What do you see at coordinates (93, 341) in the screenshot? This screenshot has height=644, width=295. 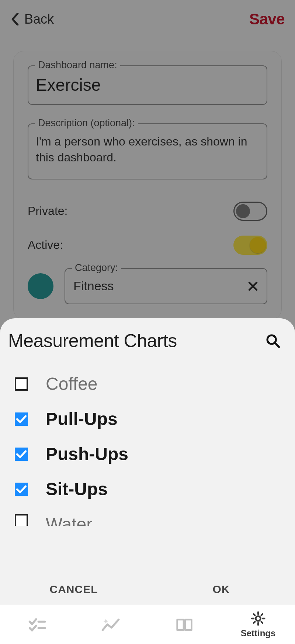 I see `sheet-title: Measurement Charts` at bounding box center [93, 341].